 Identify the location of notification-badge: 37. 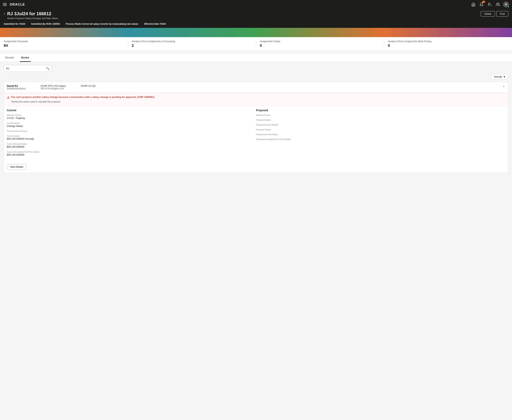
(484, 2).